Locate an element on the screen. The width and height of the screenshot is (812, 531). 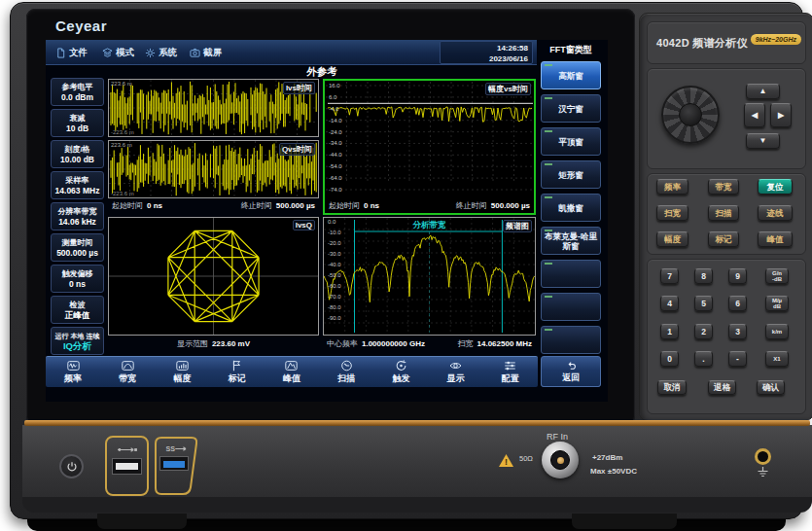
key-backspace: 退格 is located at coordinates (722, 387).